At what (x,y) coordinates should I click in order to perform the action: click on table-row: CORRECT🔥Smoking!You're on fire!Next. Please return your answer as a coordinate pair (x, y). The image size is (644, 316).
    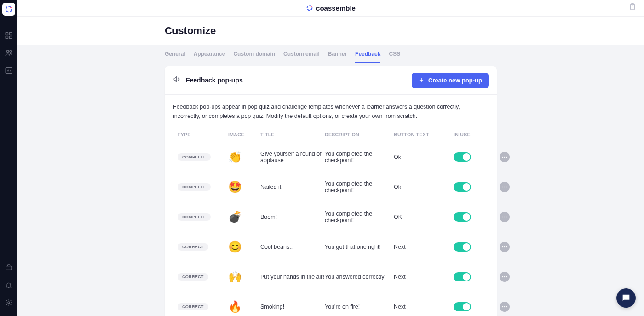
    Looking at the image, I should click on (331, 304).